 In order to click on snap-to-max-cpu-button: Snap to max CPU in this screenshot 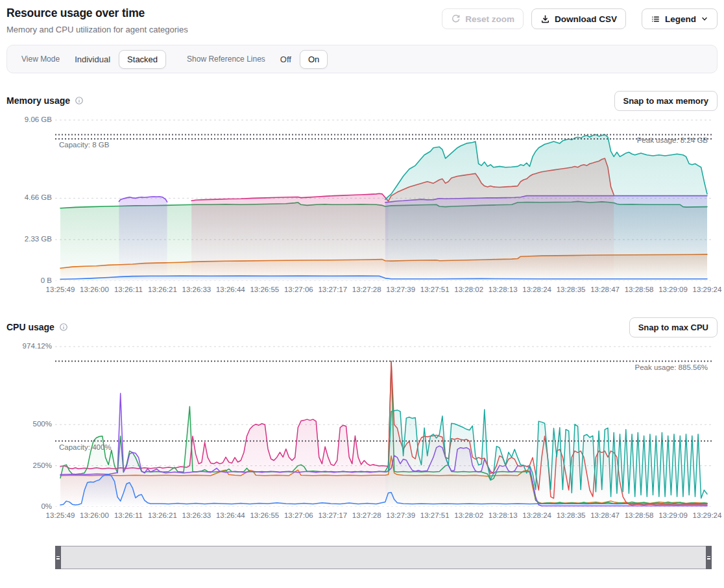, I will do `click(673, 327)`.